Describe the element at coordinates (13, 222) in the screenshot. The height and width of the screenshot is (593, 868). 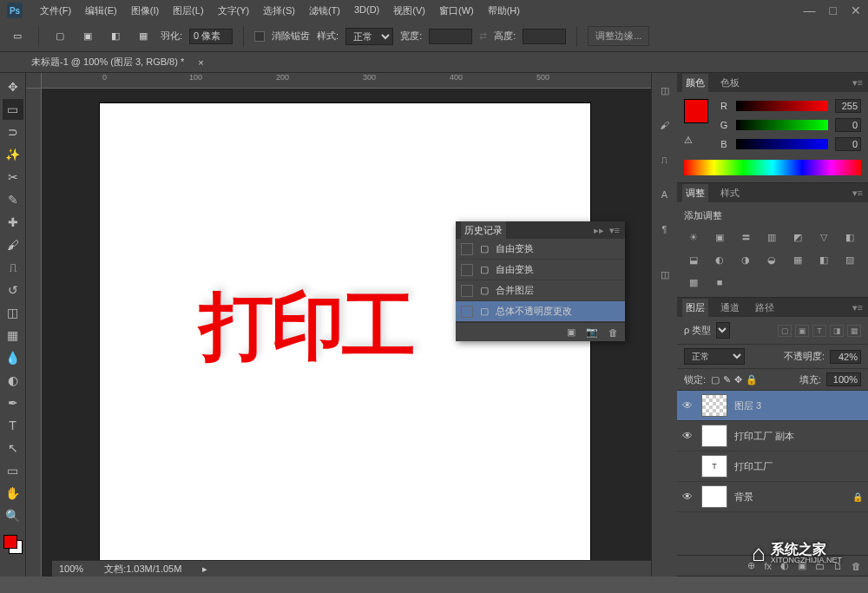
I see `healing-tool: ✚` at that location.